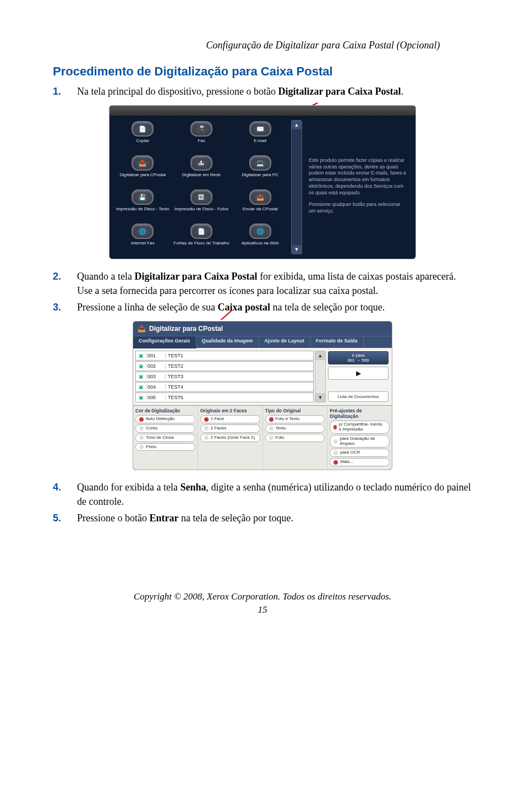  Describe the element at coordinates (359, 373) in the screenshot. I see `play-icon: ▶` at that location.